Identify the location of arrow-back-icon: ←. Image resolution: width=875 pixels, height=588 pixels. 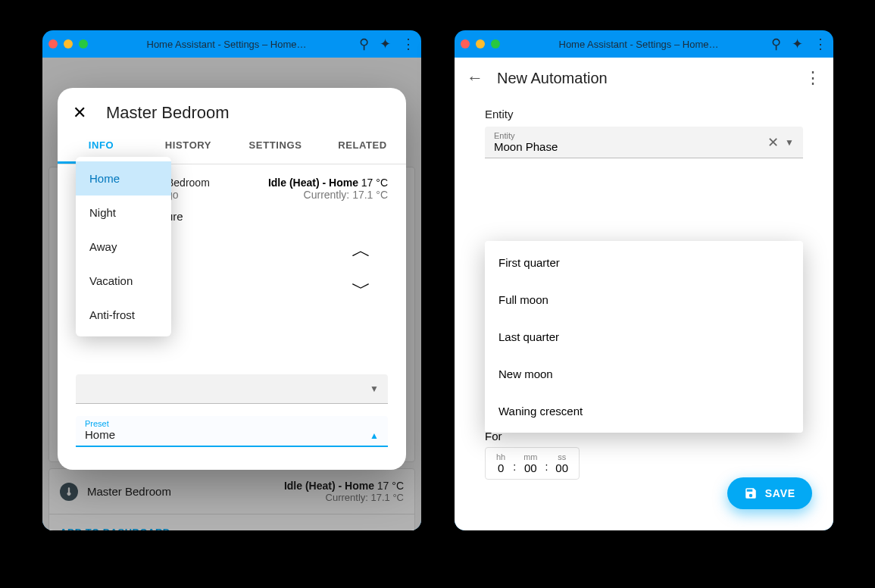
(475, 78).